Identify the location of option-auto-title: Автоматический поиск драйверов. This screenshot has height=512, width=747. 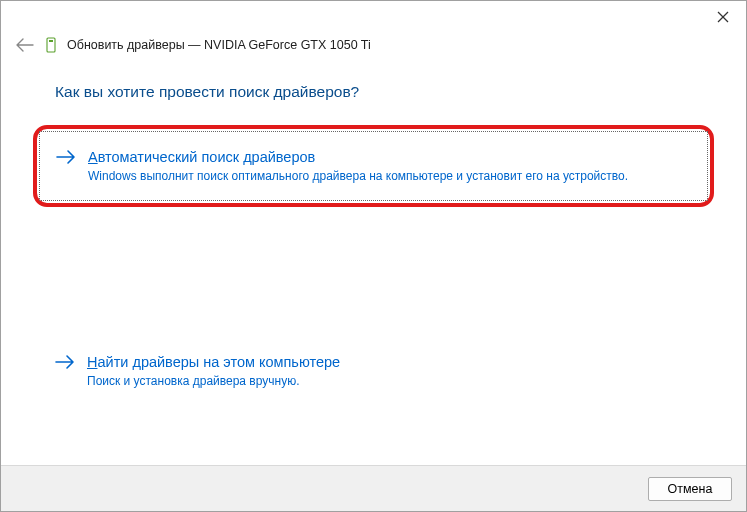
(388, 158).